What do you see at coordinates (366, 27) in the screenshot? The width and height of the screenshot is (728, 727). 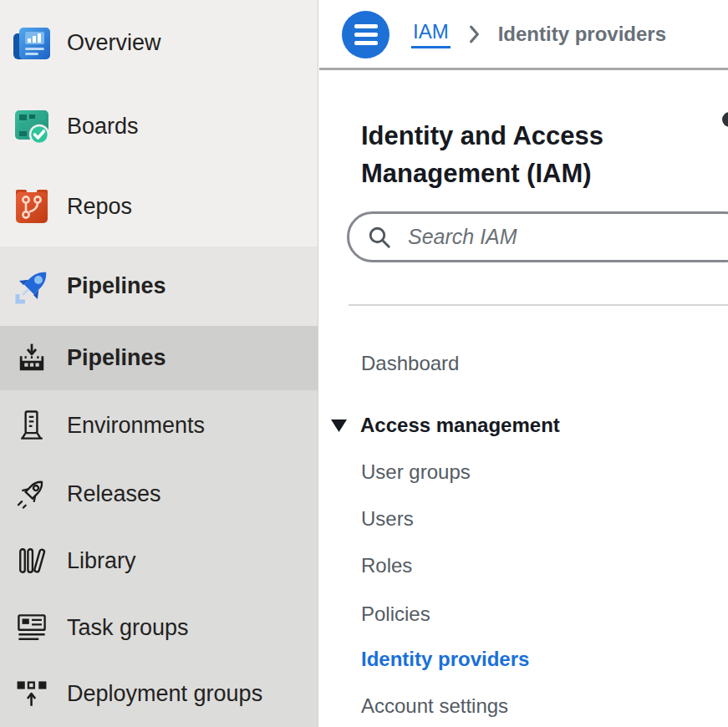 I see `hamburger-icon` at bounding box center [366, 27].